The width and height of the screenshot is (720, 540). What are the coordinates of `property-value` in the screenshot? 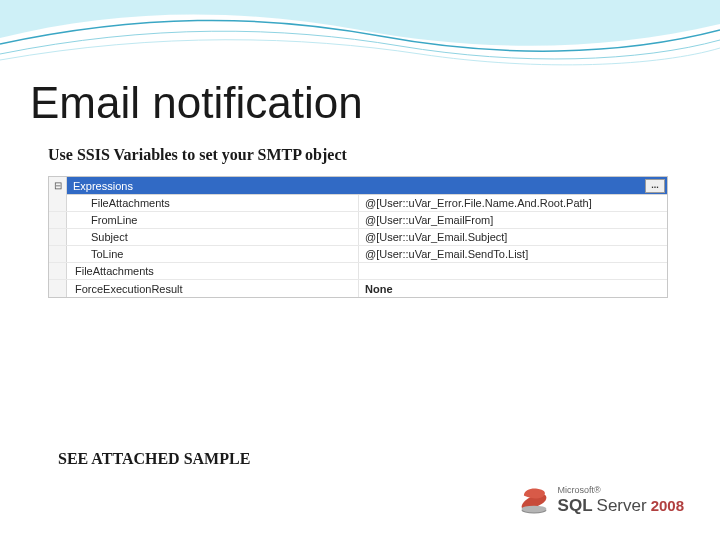 It's located at (513, 271).